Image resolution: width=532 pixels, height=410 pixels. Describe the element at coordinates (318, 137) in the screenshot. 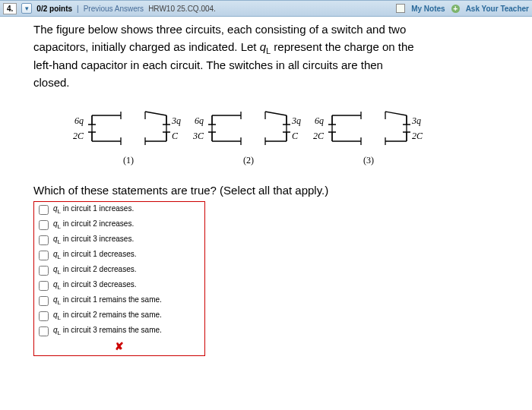

I see `c3-left-c: 2C` at that location.